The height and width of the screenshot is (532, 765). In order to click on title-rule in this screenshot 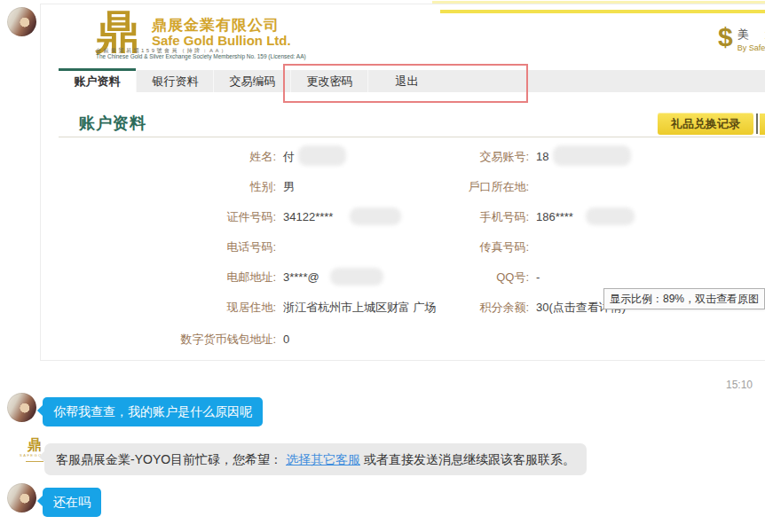, I will do `click(412, 137)`.